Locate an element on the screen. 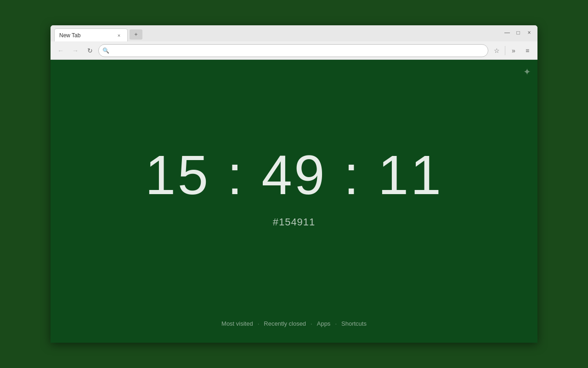 The height and width of the screenshot is (368, 588). title-bar: New Tab × + — □ × is located at coordinates (294, 33).